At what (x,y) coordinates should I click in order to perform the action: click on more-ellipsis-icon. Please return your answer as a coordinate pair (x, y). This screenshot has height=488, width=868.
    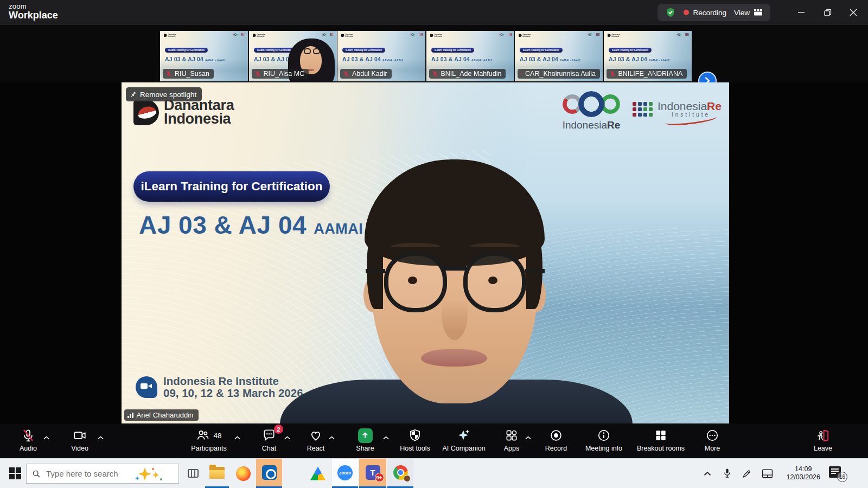
    Looking at the image, I should click on (712, 435).